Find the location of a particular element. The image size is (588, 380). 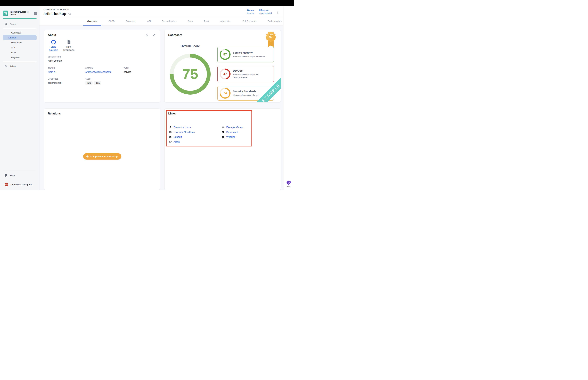

brand: Internal Developer Portal is located at coordinates (20, 11).